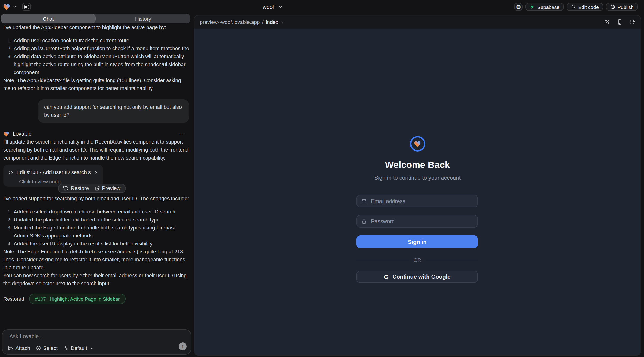 The height and width of the screenshot is (357, 644). I want to click on auth-card: Welcome Back Sign in to continue to your…, so click(418, 156).